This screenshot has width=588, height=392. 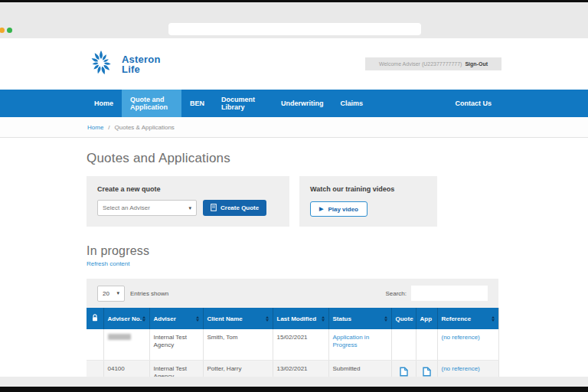 I want to click on nav-item-ben: BEN, so click(x=198, y=103).